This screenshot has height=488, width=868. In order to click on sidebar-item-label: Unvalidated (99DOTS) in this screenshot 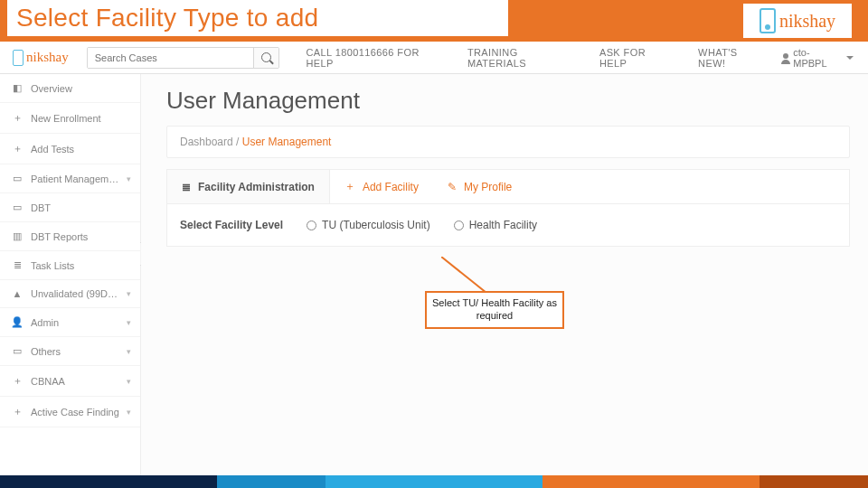, I will do `click(75, 294)`.